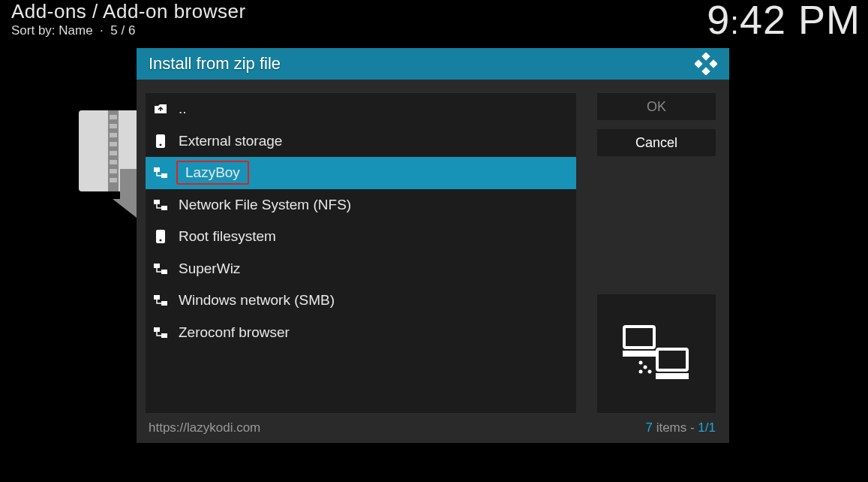 This screenshot has height=482, width=868. What do you see at coordinates (123, 30) in the screenshot?
I see `sort-index: 5 / 6` at bounding box center [123, 30].